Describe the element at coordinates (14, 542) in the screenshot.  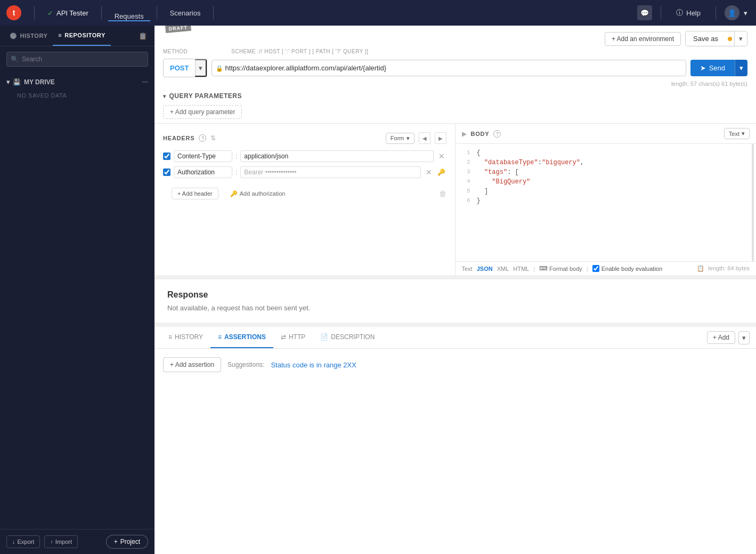
I see `export-icon: ↓` at that location.